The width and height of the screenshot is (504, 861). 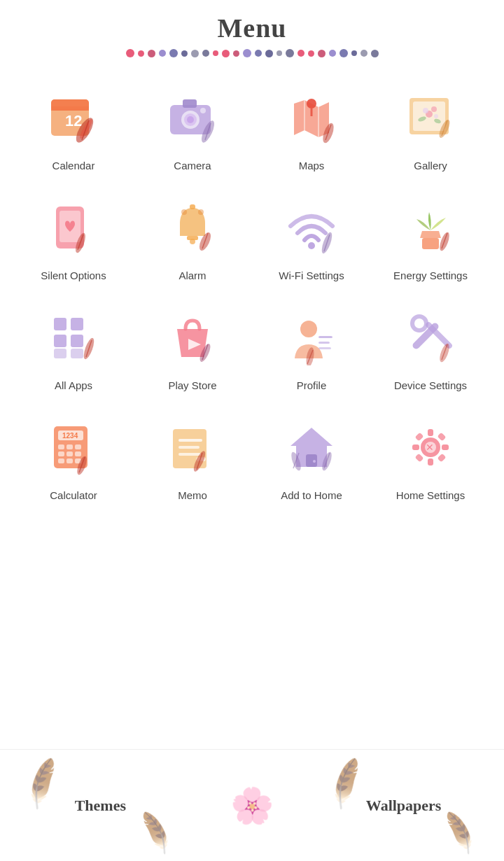 What do you see at coordinates (74, 337) in the screenshot?
I see `allapps-icon` at bounding box center [74, 337].